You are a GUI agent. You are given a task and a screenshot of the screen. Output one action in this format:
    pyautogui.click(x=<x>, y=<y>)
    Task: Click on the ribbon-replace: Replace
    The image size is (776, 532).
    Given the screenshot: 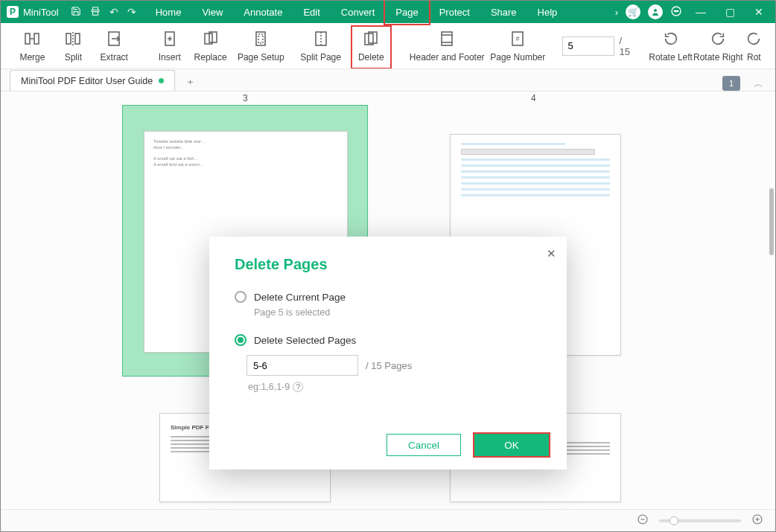 What is the action you would take?
    pyautogui.click(x=210, y=46)
    